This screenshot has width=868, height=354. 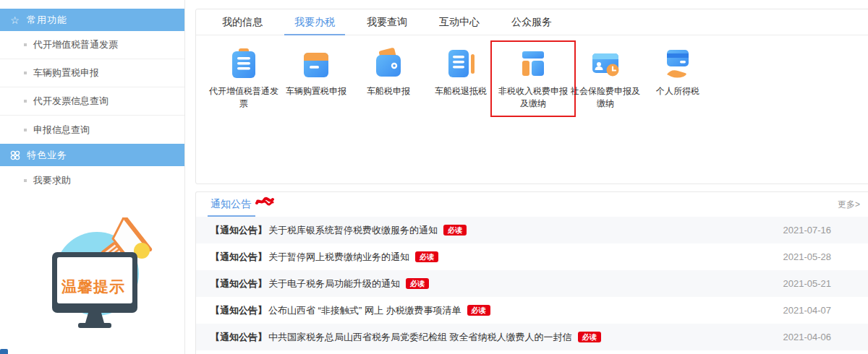 What do you see at coordinates (47, 20) in the screenshot?
I see `sidebar-section-title: 常用功能` at bounding box center [47, 20].